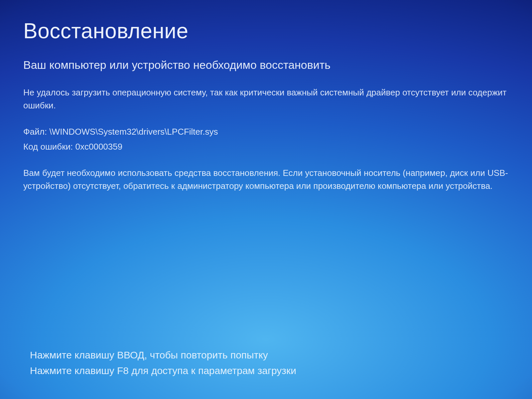  I want to click on retry-prompt: Нажмите клавишу ВВОД, чтобы повторить по…, so click(269, 355).